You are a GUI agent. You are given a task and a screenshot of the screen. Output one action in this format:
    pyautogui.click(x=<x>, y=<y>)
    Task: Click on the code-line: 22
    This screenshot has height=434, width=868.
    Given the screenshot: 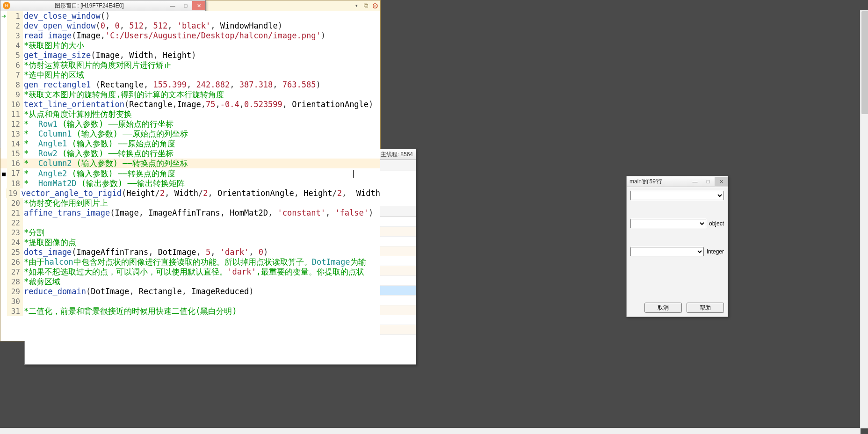 What is the action you would take?
    pyautogui.click(x=190, y=223)
    